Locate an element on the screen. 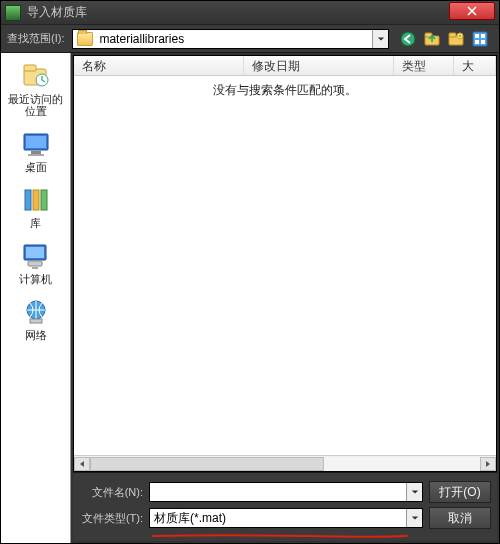  newfolder-icon is located at coordinates (456, 39).